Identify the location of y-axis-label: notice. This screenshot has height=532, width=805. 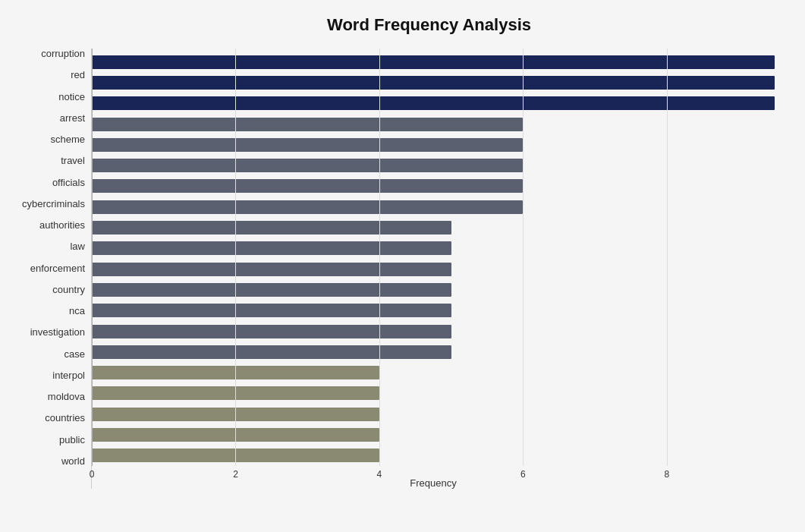
(49, 97).